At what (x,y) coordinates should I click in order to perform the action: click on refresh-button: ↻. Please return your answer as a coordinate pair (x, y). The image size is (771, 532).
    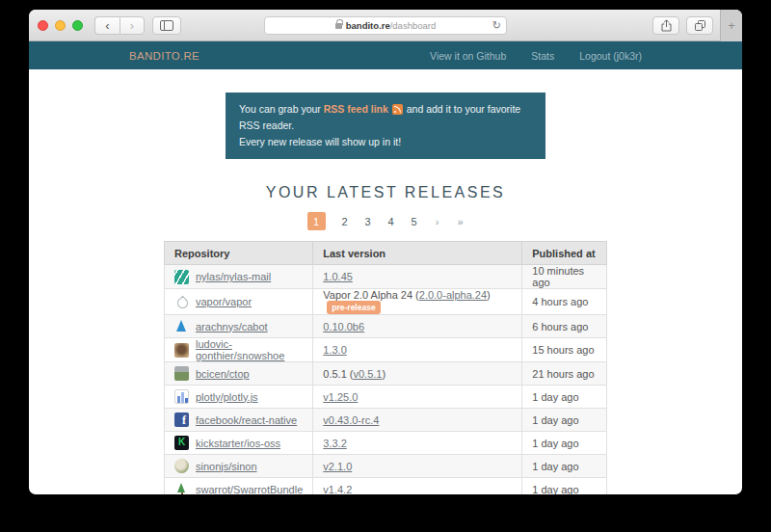
    Looking at the image, I should click on (497, 25).